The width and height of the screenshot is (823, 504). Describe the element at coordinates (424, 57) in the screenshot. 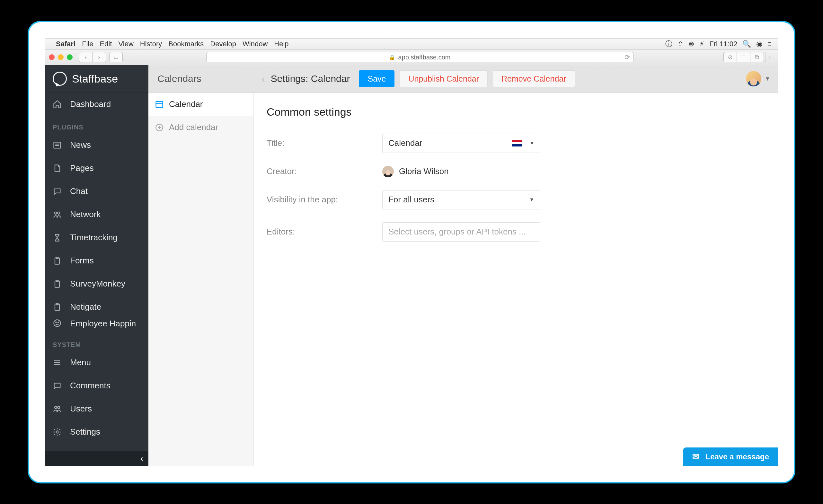

I see `url-text: app.staffbase.com` at that location.